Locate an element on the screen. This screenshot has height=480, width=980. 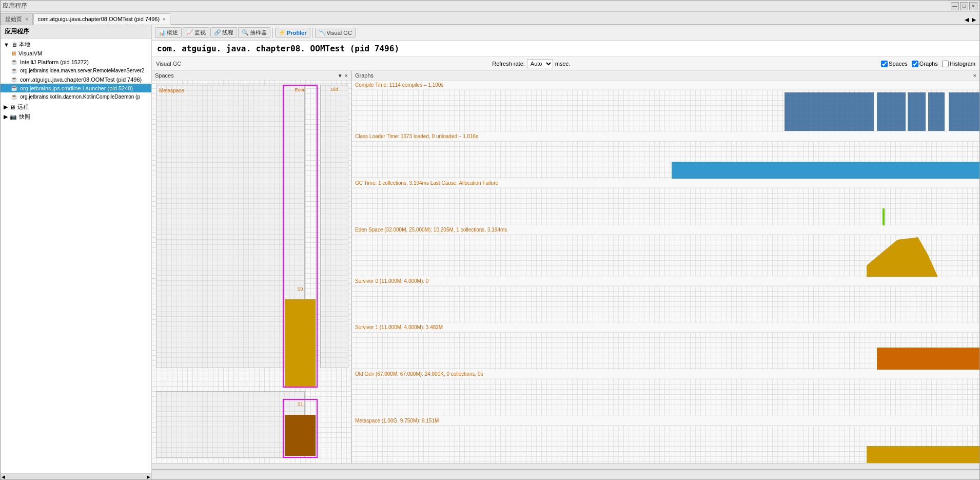
sidebar-item-oomtest: ☕ com.atguigu.java.chapter08.OOMTest (pi… is located at coordinates (76, 79).